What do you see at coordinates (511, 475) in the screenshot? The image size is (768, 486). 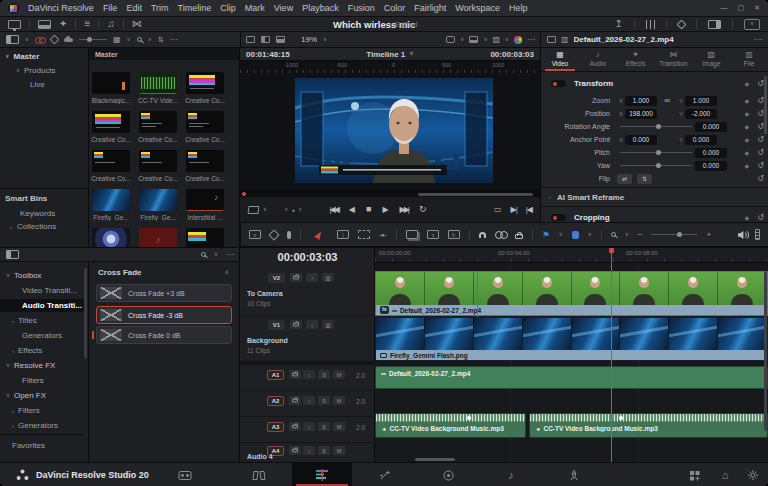 I see `page-fairlight-button: ♪` at bounding box center [511, 475].